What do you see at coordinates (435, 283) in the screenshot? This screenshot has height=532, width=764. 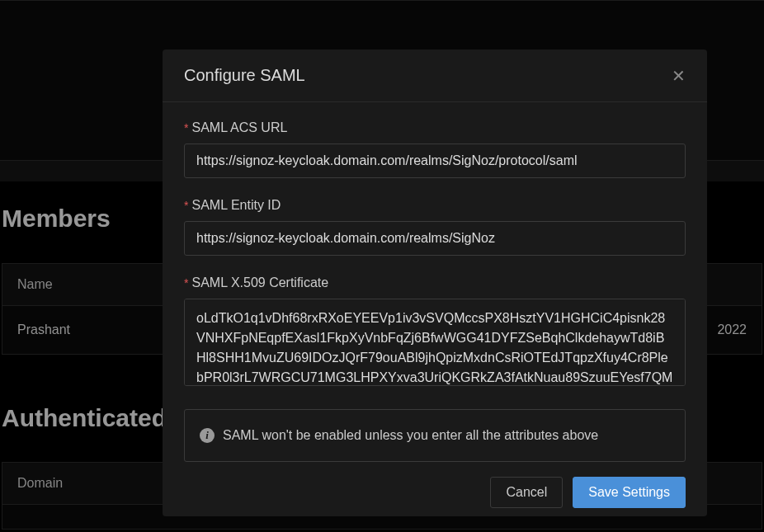 I see `label-certificate: *SAML X.509 Certificate` at bounding box center [435, 283].